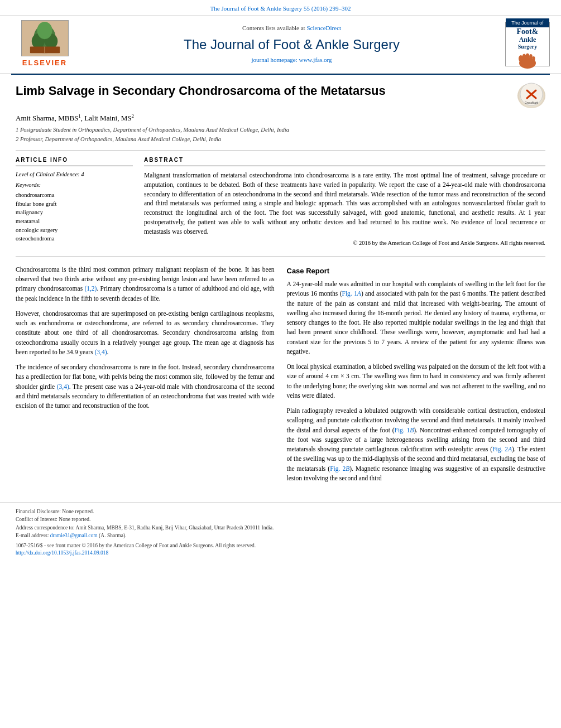  Describe the element at coordinates (74, 536) in the screenshot. I see `email-address: dramie31@gmail.com` at that location.